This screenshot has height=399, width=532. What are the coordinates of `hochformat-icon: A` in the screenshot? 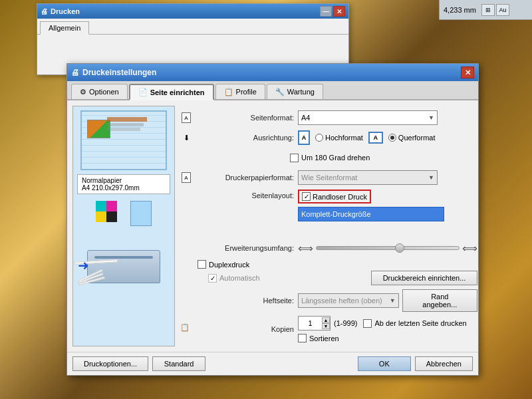 It's located at (304, 138).